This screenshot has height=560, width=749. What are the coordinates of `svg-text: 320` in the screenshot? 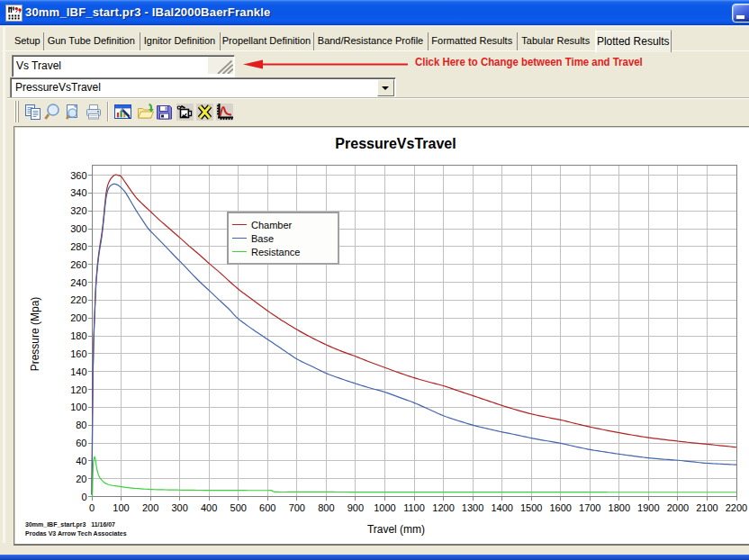 It's located at (78, 211).